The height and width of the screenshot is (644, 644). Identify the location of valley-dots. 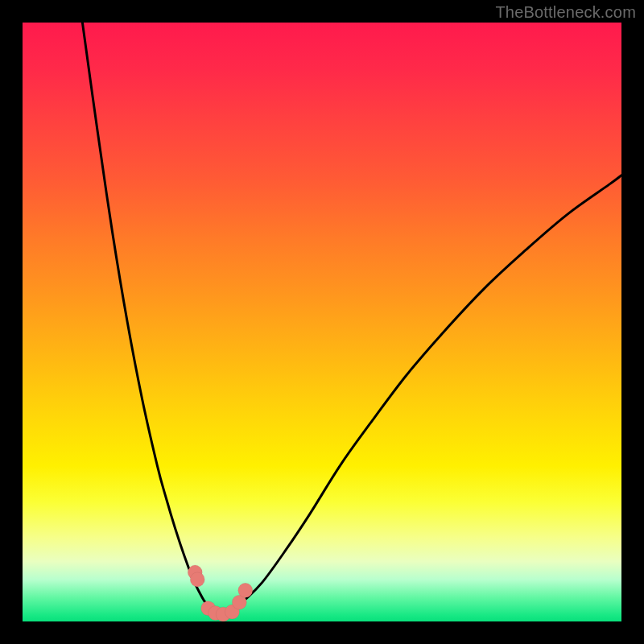
(220, 593).